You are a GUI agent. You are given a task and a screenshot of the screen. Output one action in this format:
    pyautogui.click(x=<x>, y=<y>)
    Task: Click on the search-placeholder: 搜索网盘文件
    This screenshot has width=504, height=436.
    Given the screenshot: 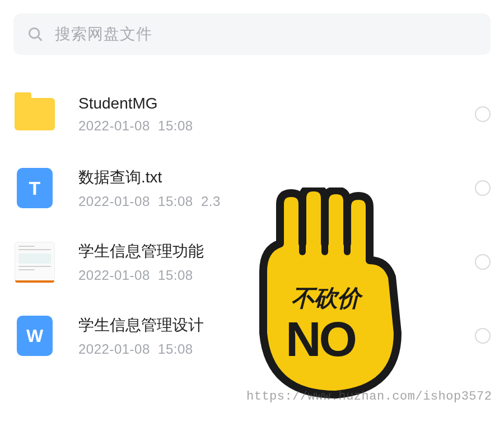 What is the action you would take?
    pyautogui.click(x=104, y=34)
    